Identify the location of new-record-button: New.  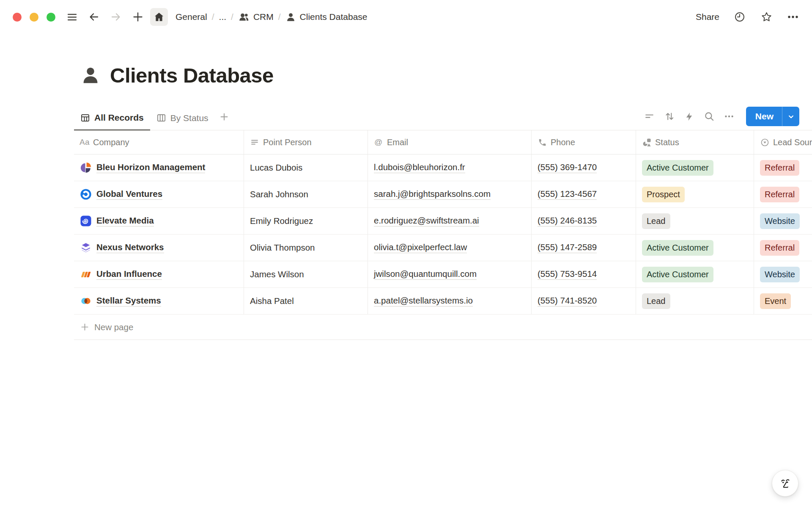
(764, 116).